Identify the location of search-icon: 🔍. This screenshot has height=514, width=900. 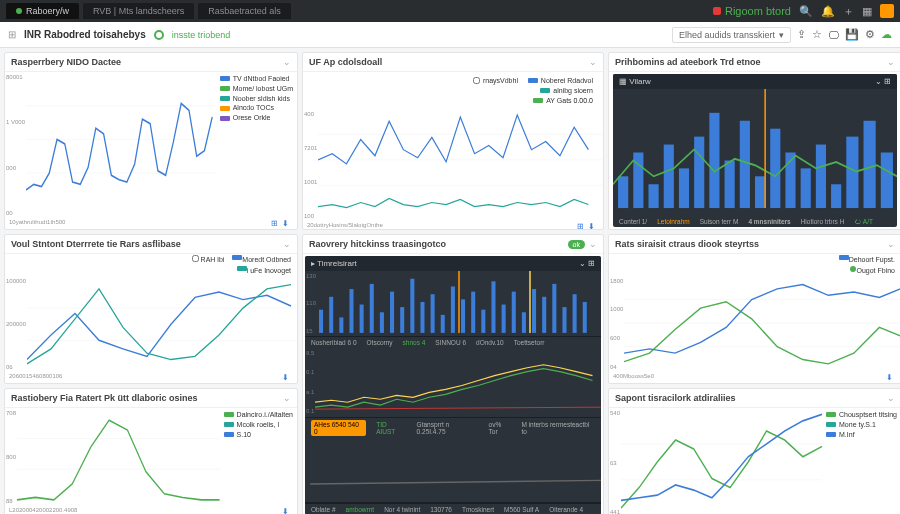
(806, 12).